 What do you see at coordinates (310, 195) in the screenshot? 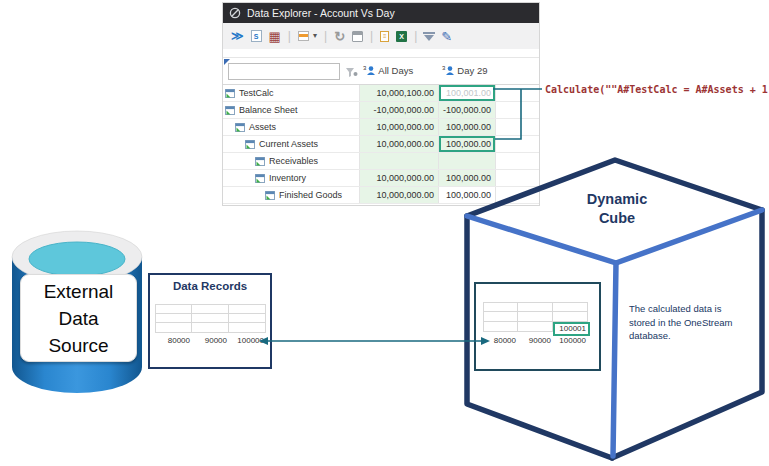
I see `member-label: Finished Goods` at bounding box center [310, 195].